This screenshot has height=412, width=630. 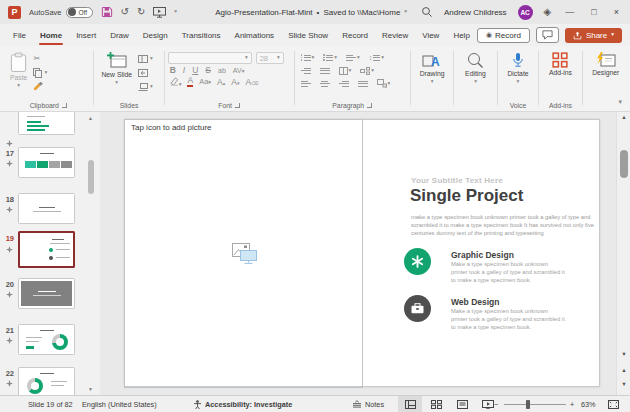 What do you see at coordinates (18, 74) in the screenshot?
I see `paste-button: Paste ▾` at bounding box center [18, 74].